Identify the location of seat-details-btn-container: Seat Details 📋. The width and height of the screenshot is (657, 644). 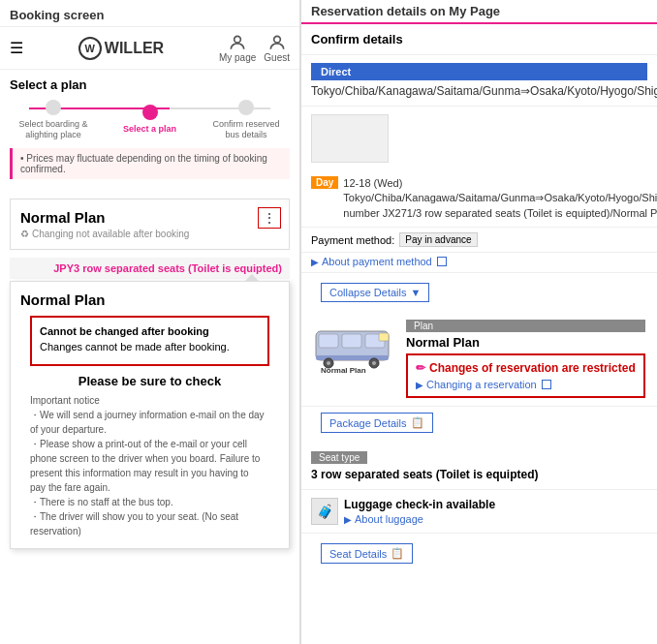
(479, 554).